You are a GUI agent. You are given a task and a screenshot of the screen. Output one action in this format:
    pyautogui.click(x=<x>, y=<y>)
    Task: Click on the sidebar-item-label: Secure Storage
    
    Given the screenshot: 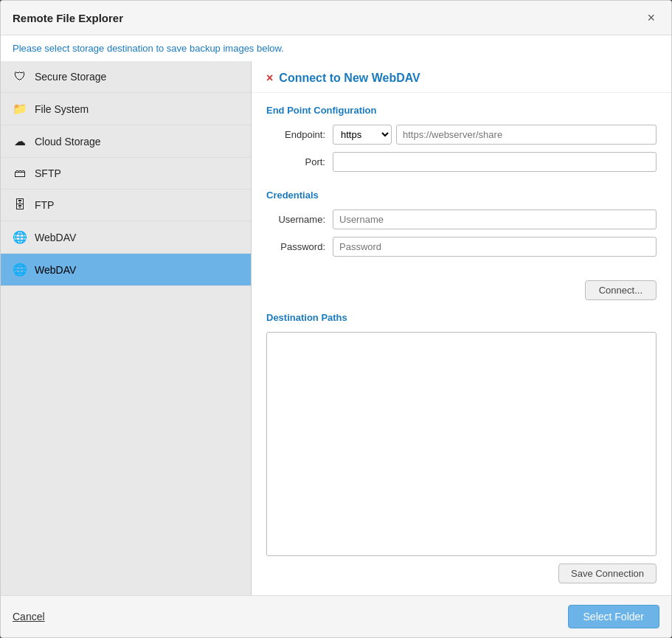 What is the action you would take?
    pyautogui.click(x=71, y=77)
    